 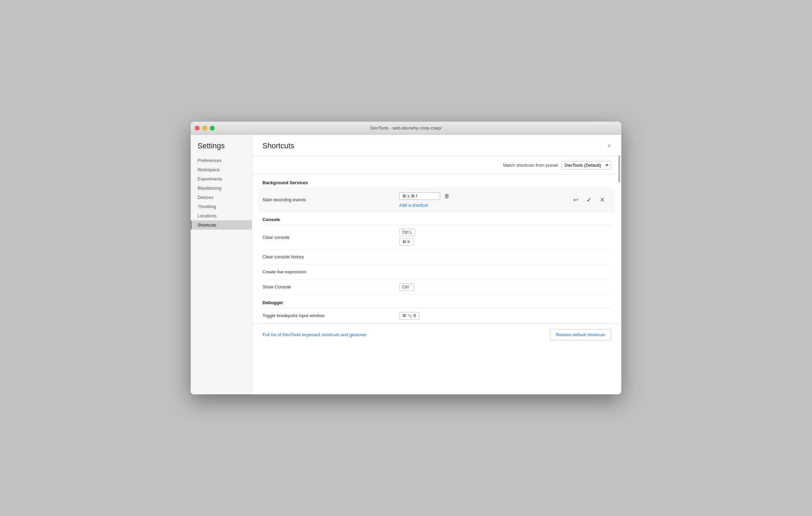 I want to click on shortcut-row-clear-console-history: Clear console history, so click(x=437, y=257).